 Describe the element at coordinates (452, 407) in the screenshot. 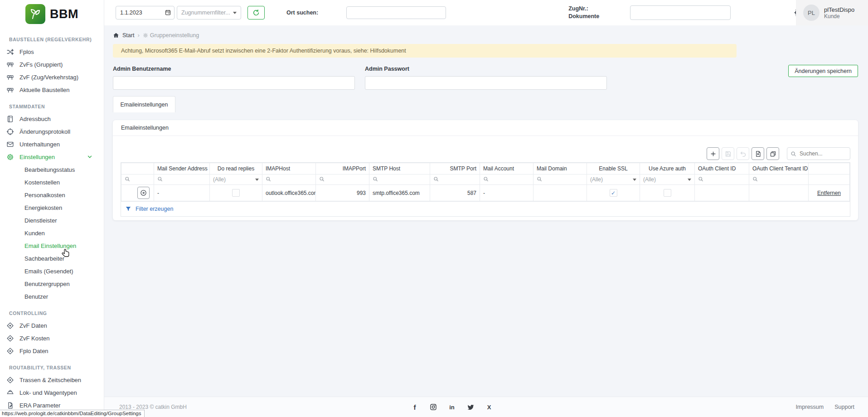

I see `linkedin-icon: in` at that location.